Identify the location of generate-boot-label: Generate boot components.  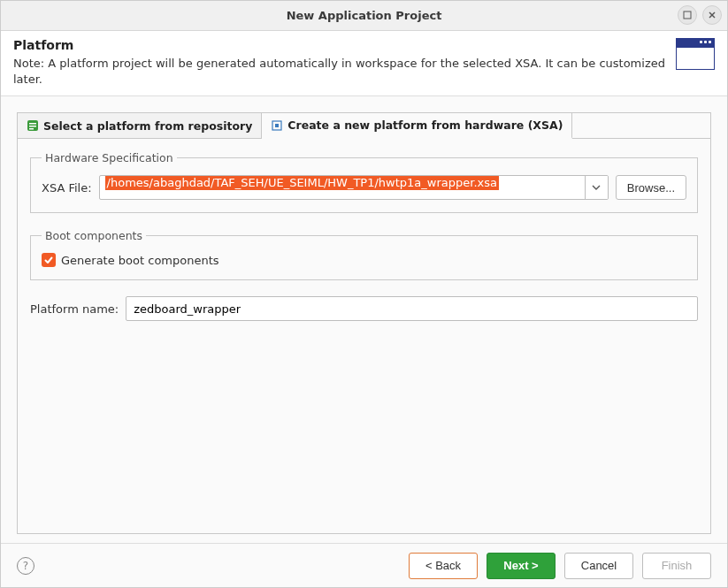
(140, 260).